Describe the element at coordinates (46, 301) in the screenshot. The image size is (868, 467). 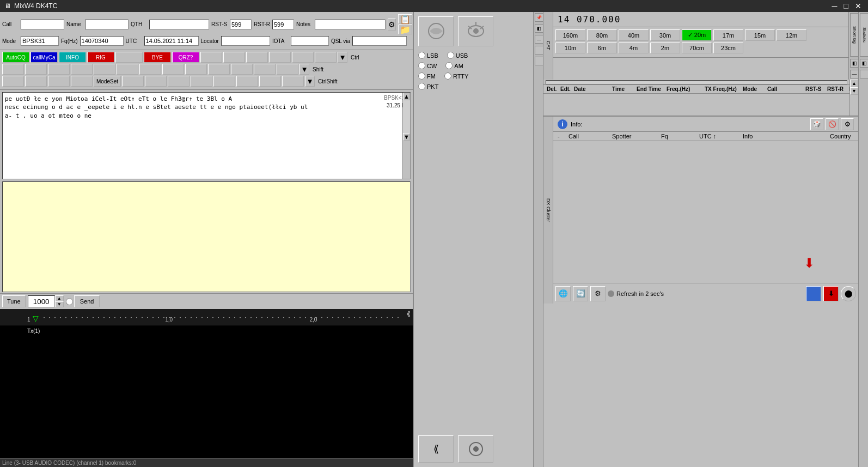
I see `freq-spinner: 1000 ▲ ▼` at that location.